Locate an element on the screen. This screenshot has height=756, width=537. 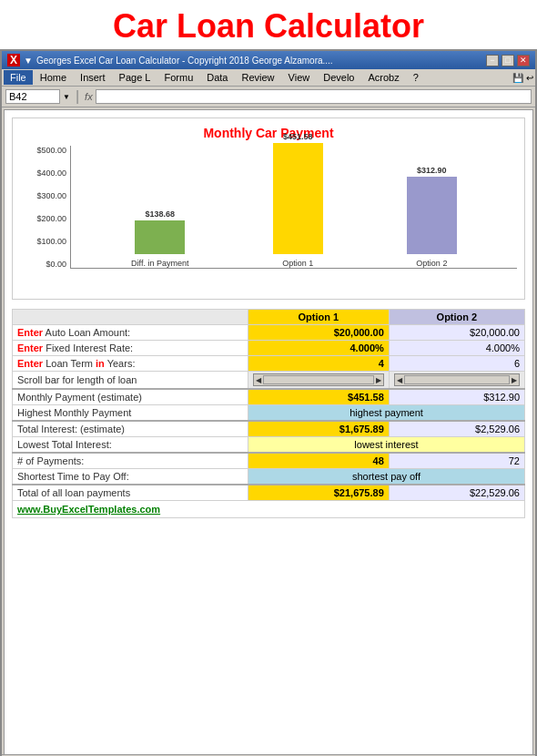
title-bar: X ▼ Georges Excel Car Loan Calculator - … is located at coordinates (268, 60).